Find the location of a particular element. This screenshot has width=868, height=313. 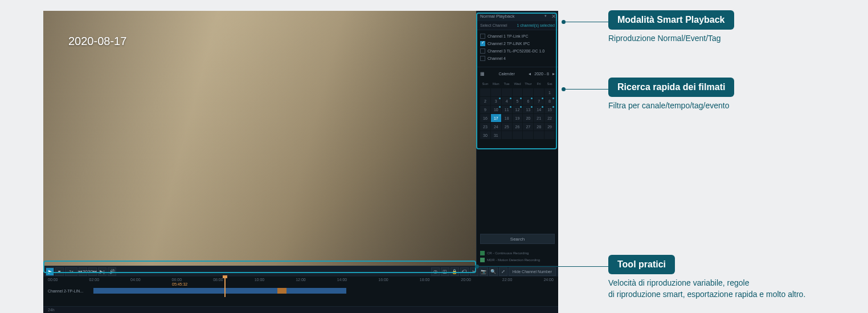

lock-icon: 🔒 is located at coordinates (455, 271).